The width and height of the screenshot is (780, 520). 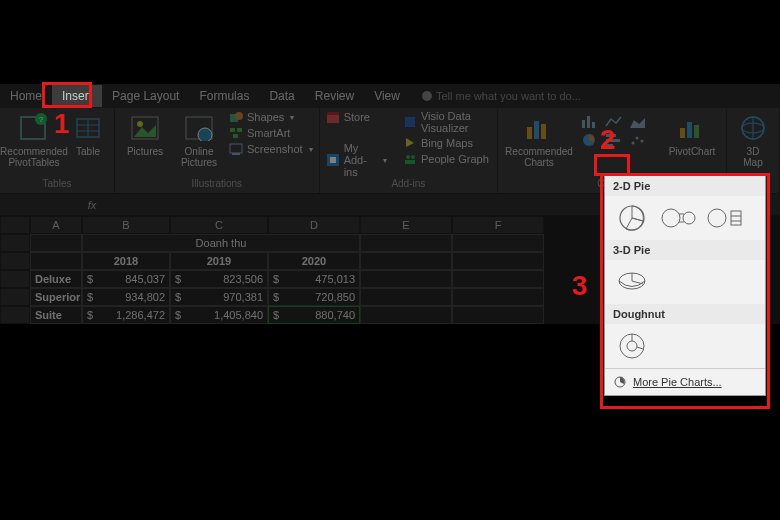 What do you see at coordinates (685, 382) in the screenshot?
I see `more-pie-charts: More Pie Charts...` at bounding box center [685, 382].